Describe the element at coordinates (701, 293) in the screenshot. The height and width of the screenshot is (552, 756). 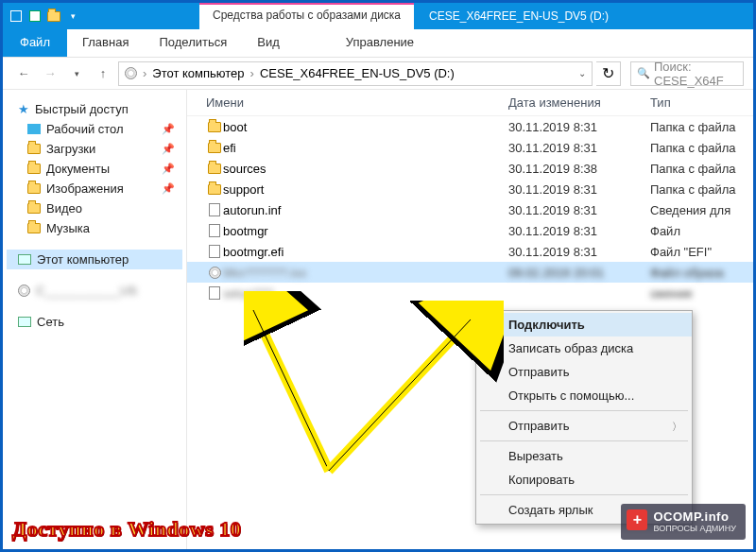
I see `file-type: ожение` at that location.